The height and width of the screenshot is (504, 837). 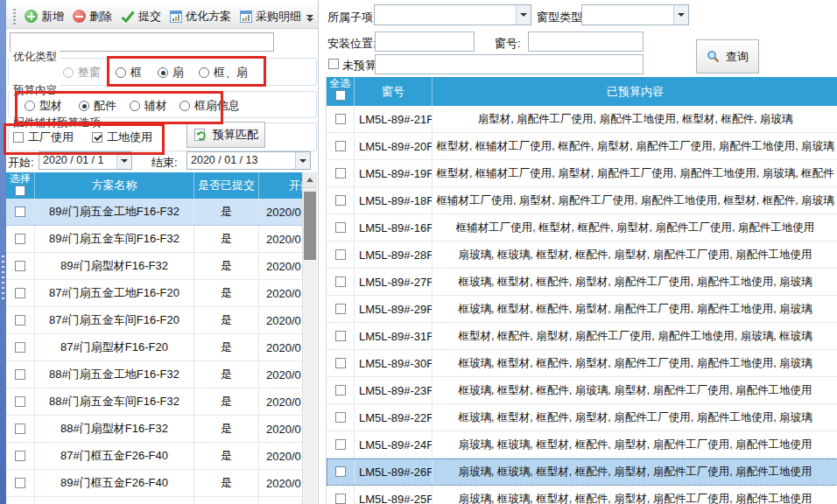 I want to click on plan-filter-input, so click(x=142, y=42).